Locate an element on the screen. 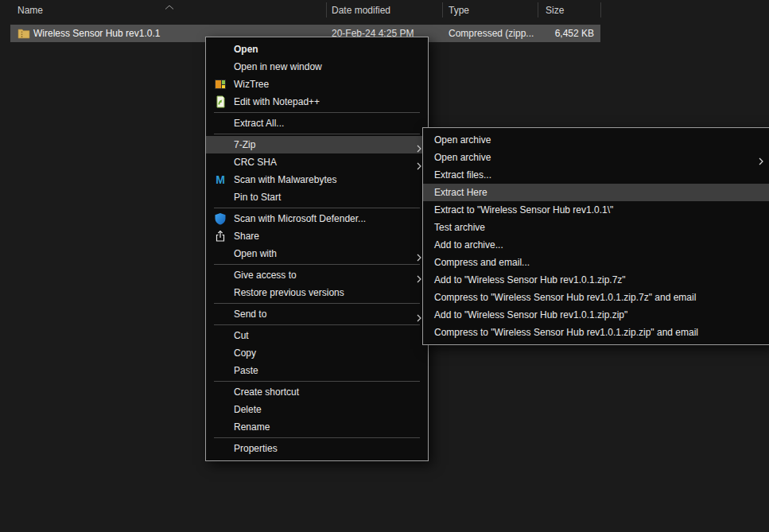 Image resolution: width=769 pixels, height=532 pixels. menu-item-create-shortcut: Create shortcut is located at coordinates (317, 392).